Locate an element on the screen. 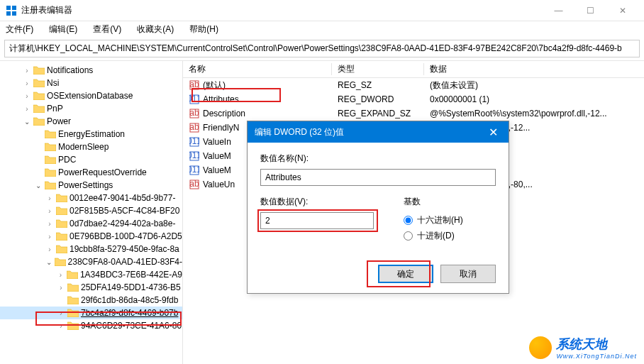 This screenshot has width=644, height=364. tree-node: ⌄PowerSettings is located at coordinates (91, 185).